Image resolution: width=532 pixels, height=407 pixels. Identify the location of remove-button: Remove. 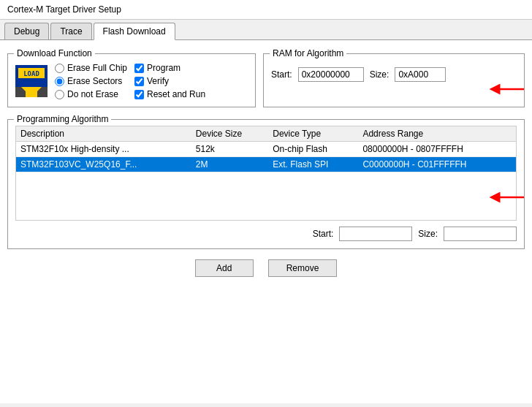
(303, 268).